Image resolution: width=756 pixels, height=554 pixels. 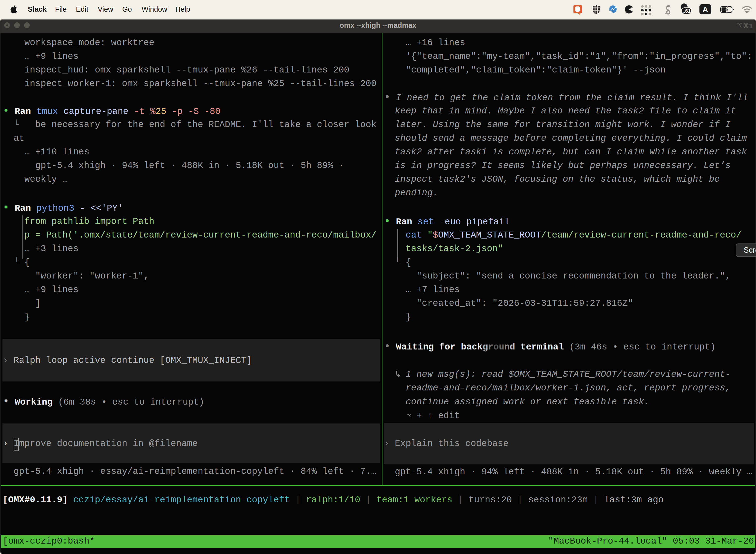 I want to click on svg-text: ..61, so click(x=686, y=11).